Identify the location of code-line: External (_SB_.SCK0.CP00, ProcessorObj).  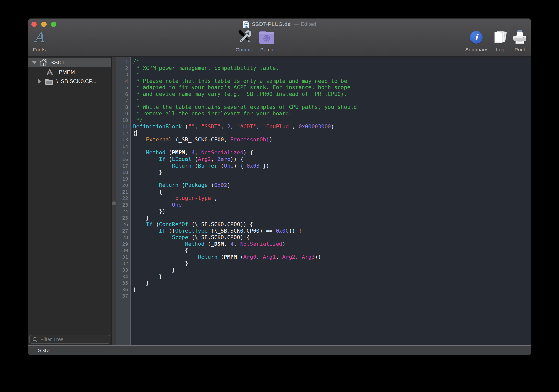
(332, 140).